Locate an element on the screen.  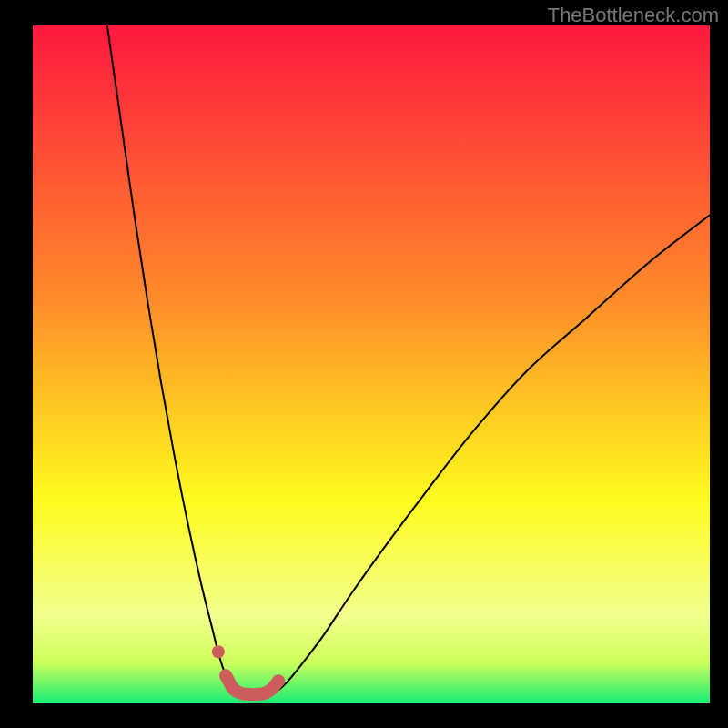
bottleneck-marker-dot is located at coordinates (218, 652).